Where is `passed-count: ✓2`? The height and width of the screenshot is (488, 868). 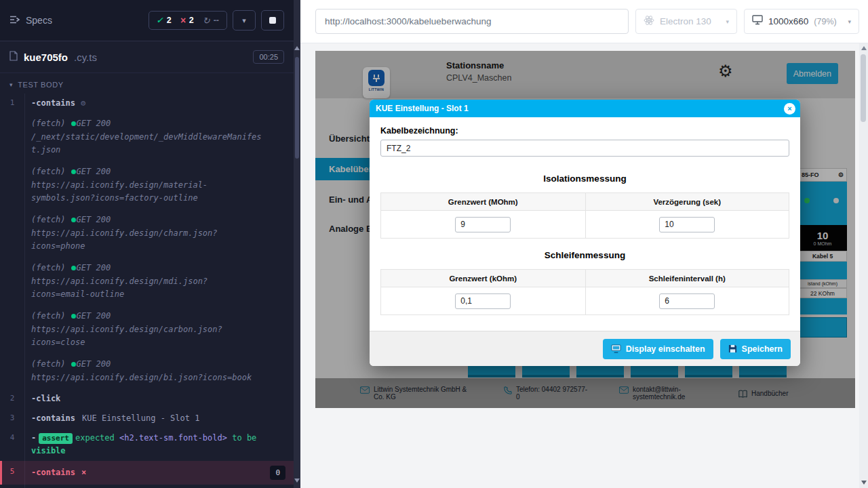
passed-count: ✓2 is located at coordinates (164, 20).